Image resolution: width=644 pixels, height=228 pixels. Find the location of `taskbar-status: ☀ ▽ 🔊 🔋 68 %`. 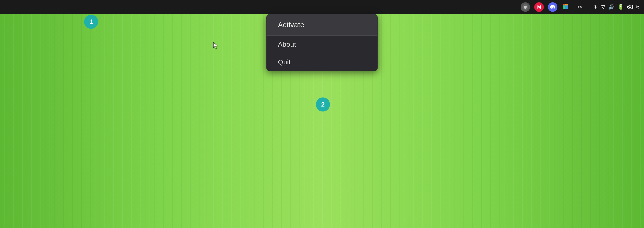

taskbar-status: ☀ ▽ 🔊 🔋 68 % is located at coordinates (616, 7).